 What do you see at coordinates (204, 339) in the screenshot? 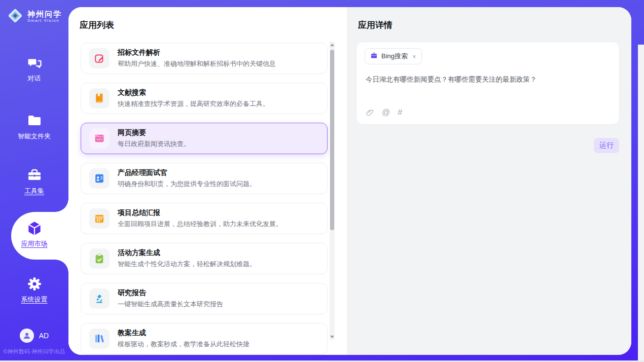
I see `app-card: 教案生成 模板驱动，教案秒成，教学准备从此轻松快捷` at bounding box center [204, 339].